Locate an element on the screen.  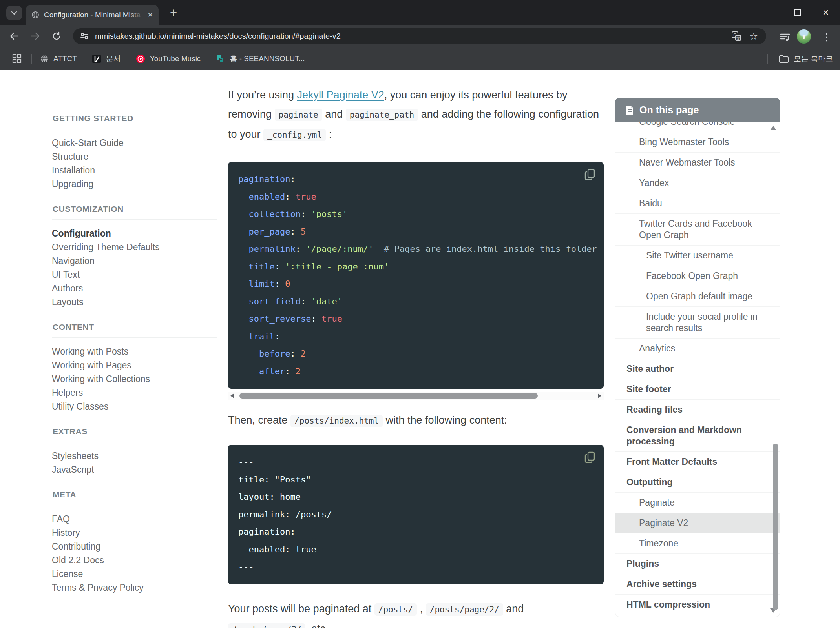
toc-item-plugins: Plugins is located at coordinates (698, 564).